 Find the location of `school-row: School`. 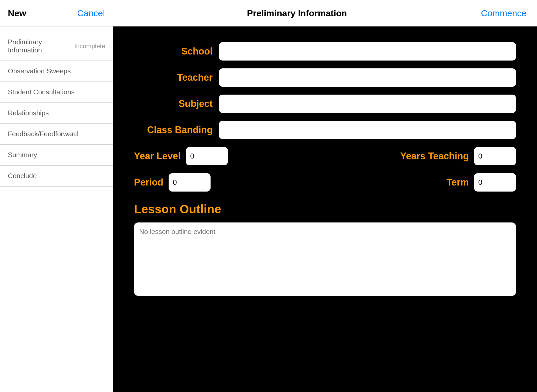

school-row: School is located at coordinates (325, 51).